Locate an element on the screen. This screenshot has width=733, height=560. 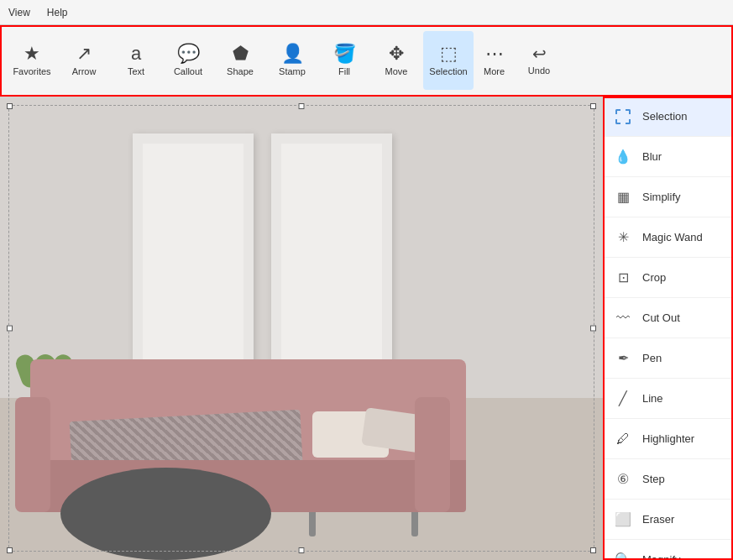
tool-favorites: ★ Favorites is located at coordinates (32, 60).